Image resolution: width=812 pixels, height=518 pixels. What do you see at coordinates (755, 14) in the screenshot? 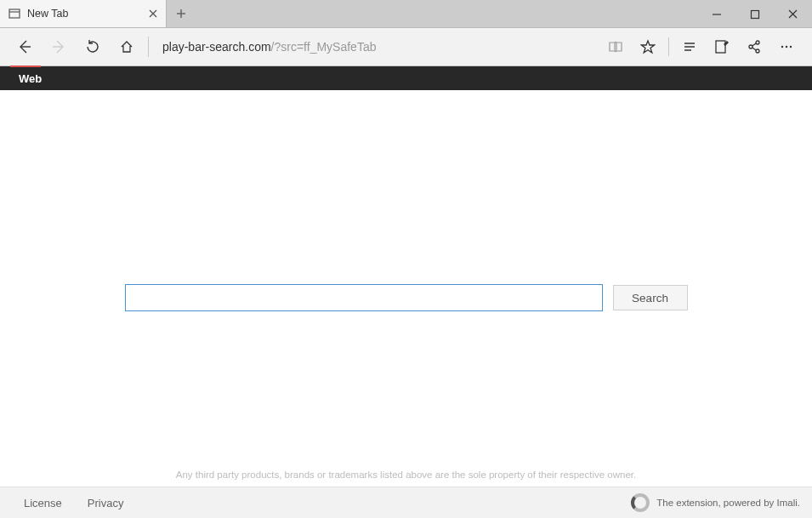
I see `window-controls` at bounding box center [755, 14].